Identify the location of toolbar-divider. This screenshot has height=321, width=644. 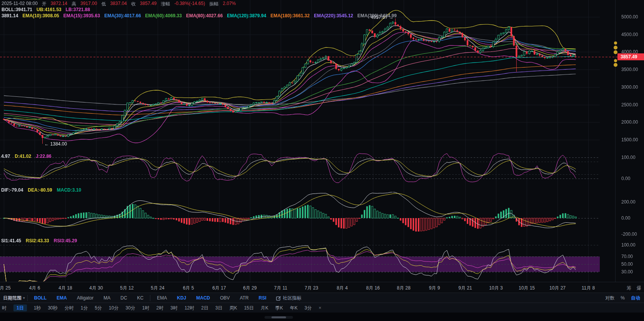
(28, 298).